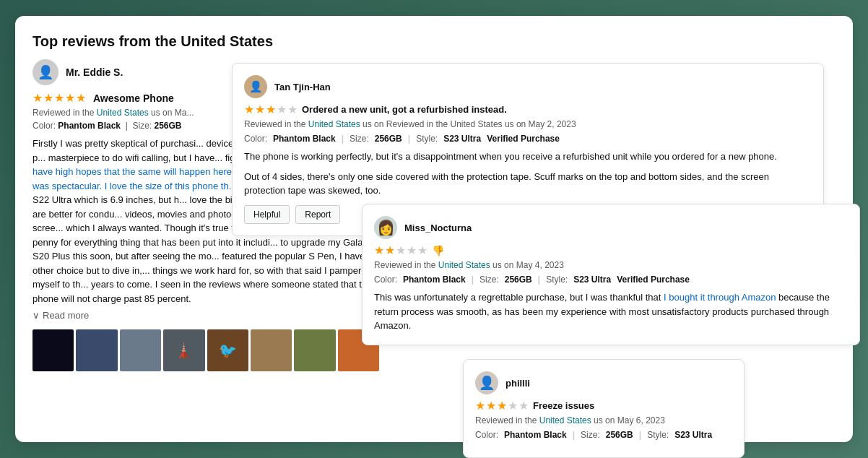  Describe the element at coordinates (592, 280) in the screenshot. I see `style-miss: S23 Ultra` at that location.